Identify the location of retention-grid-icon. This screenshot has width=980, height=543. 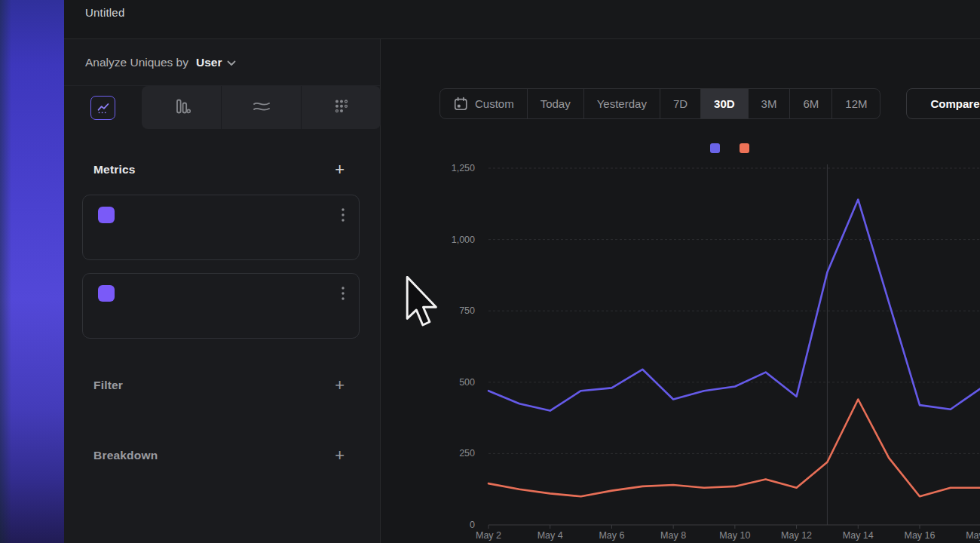
(341, 108).